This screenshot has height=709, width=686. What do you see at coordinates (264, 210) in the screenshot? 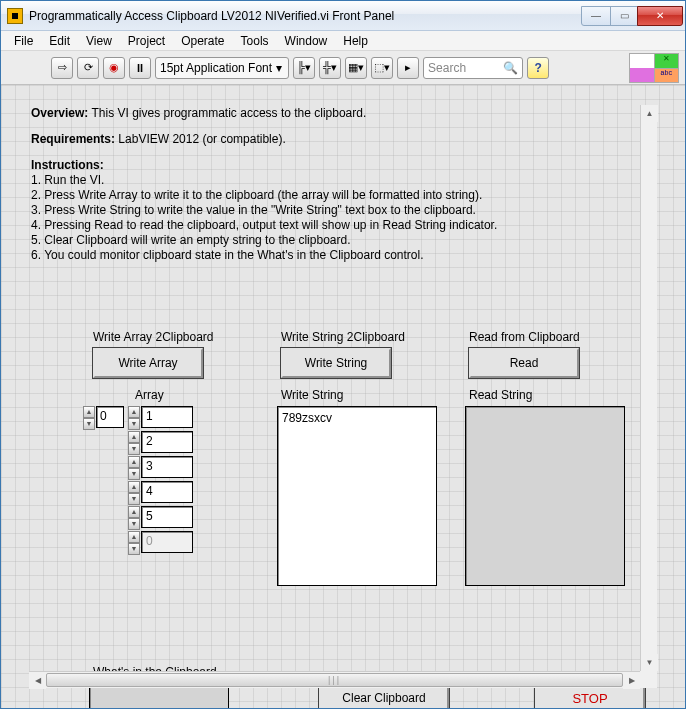
I see `instruction-line: 3. Press Write String to write the value…` at bounding box center [264, 210].